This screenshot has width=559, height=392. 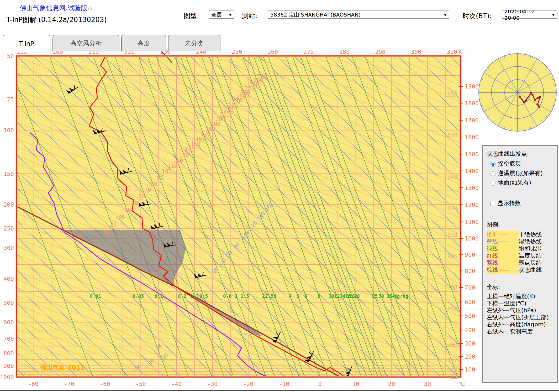 I want to click on tab-t-lnp: T-lnP, so click(x=27, y=44).